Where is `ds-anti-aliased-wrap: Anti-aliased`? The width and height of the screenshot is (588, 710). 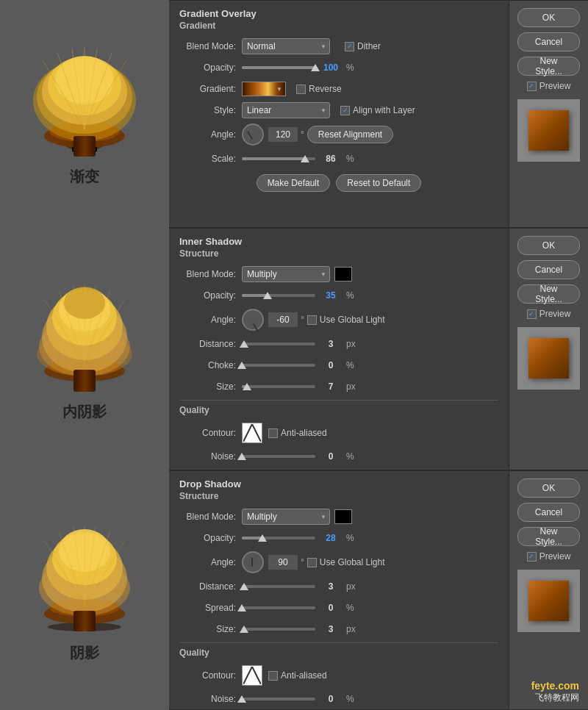
ds-anti-aliased-wrap: Anti-aliased is located at coordinates (298, 675).